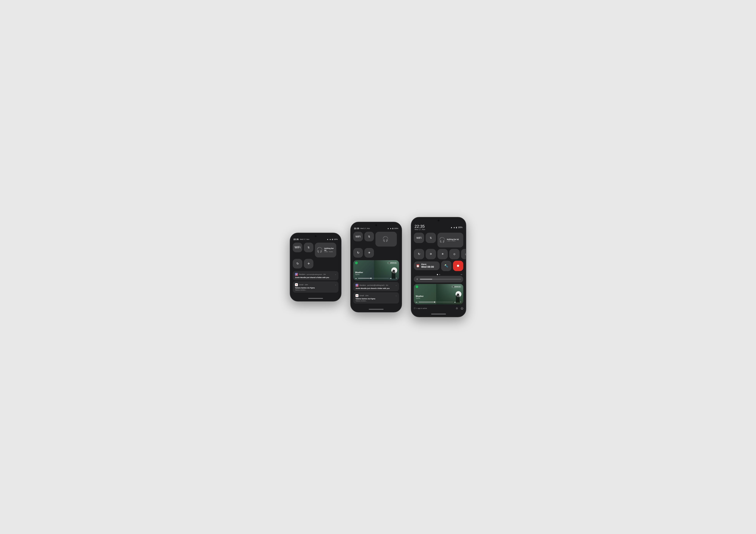 Image resolution: width=756 pixels, height=534 pixels. Describe the element at coordinates (369, 253) in the screenshot. I see `airplane-tile-2: ✈` at that location.